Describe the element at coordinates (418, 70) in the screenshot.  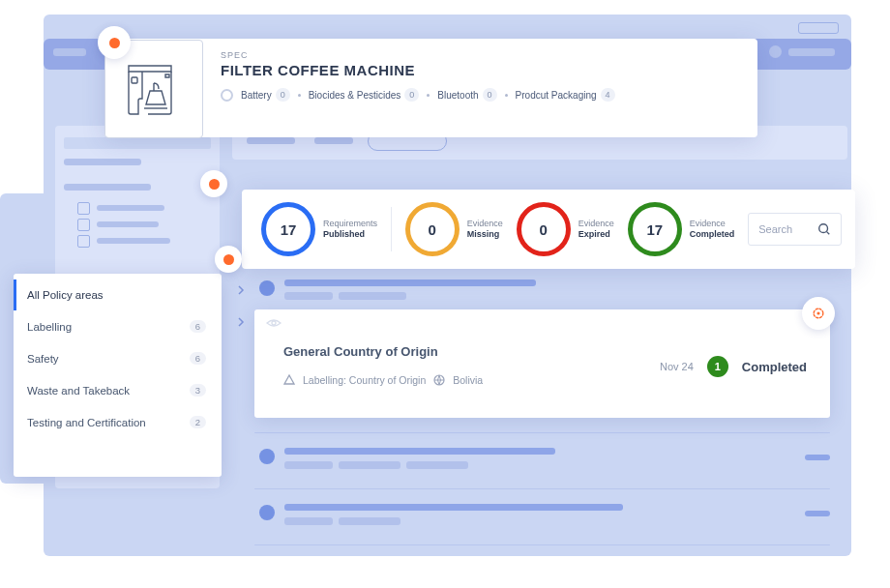
I see `spec-title: FILTER COFFEE MACHINE` at that location.